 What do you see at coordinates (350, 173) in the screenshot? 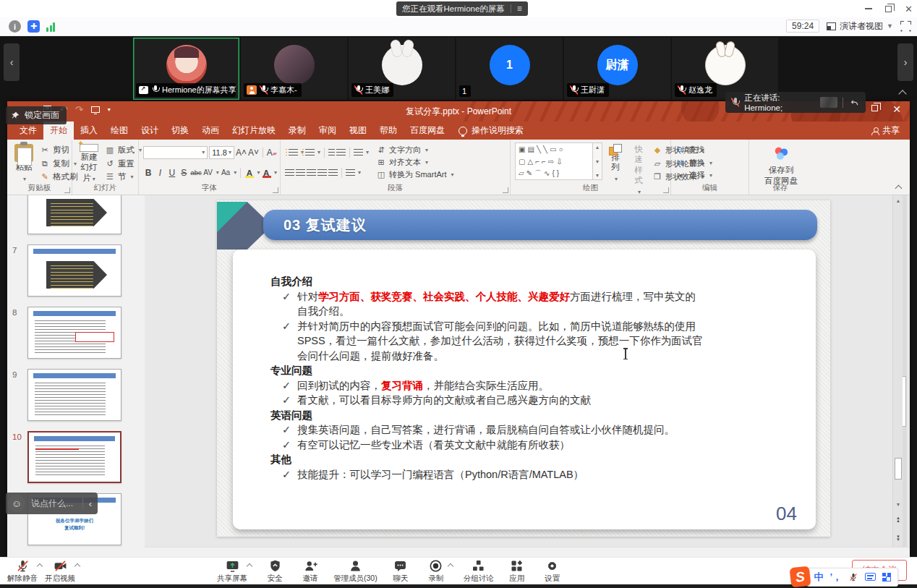
I see `columns-button` at bounding box center [350, 173].